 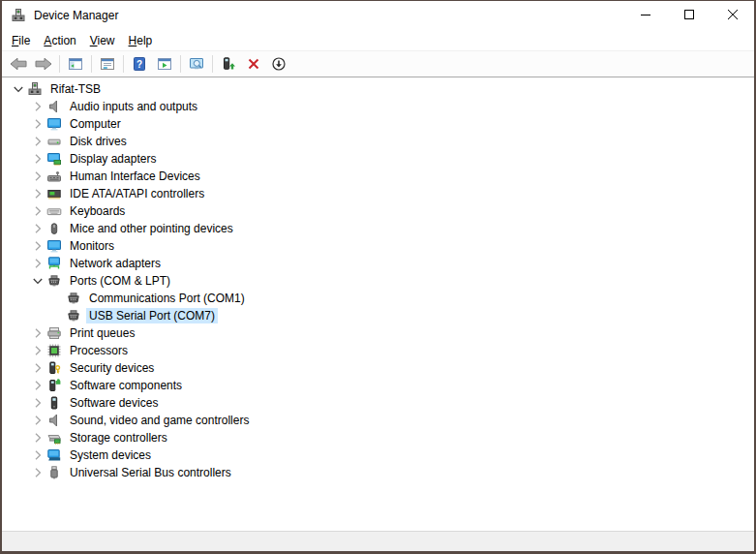 I want to click on update-driver-button, so click(x=228, y=64).